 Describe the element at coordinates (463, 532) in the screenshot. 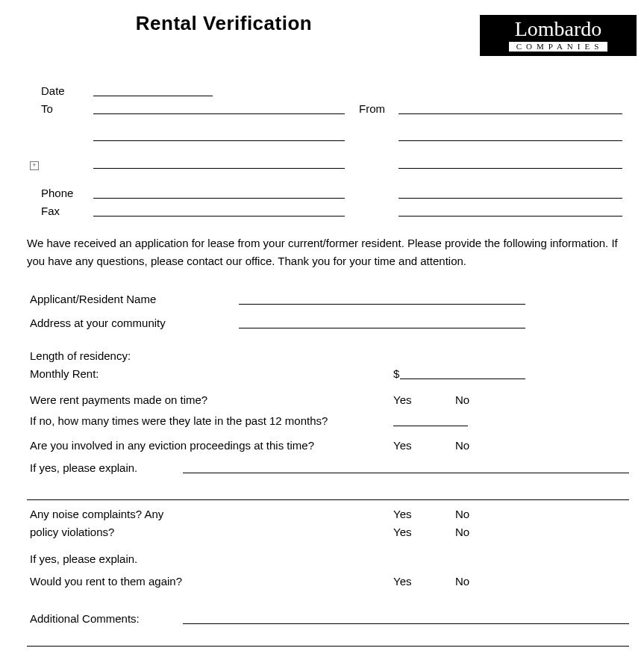

I see `policy-no: No` at that location.